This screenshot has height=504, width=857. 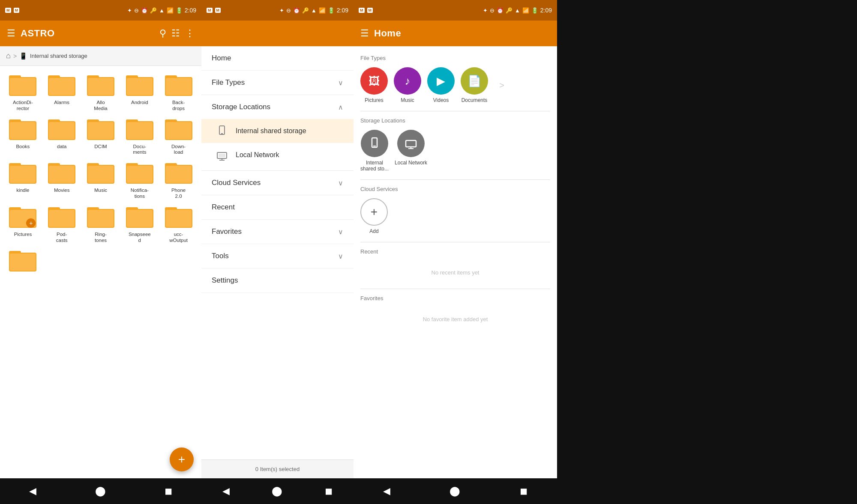 I want to click on home-videos: ▶ Videos, so click(x=441, y=85).